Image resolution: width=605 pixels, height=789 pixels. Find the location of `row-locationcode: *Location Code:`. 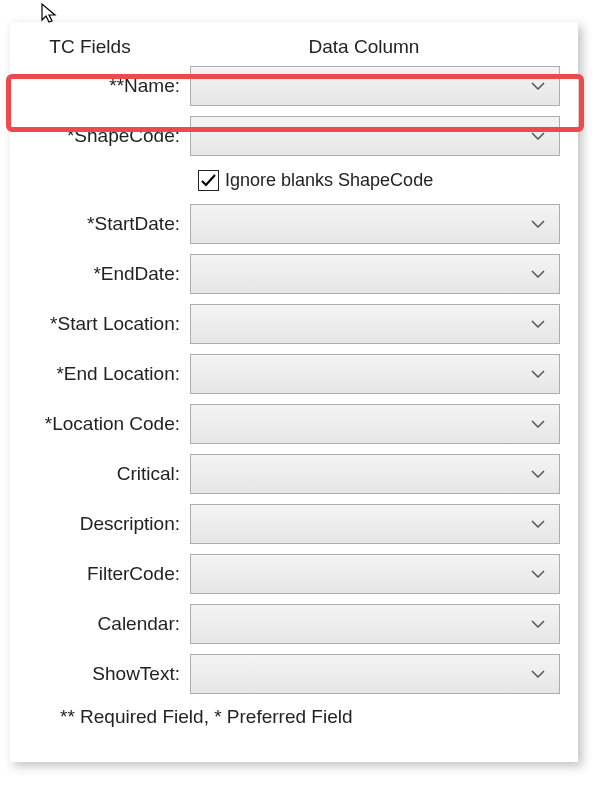

row-locationcode: *Location Code: is located at coordinates (294, 424).